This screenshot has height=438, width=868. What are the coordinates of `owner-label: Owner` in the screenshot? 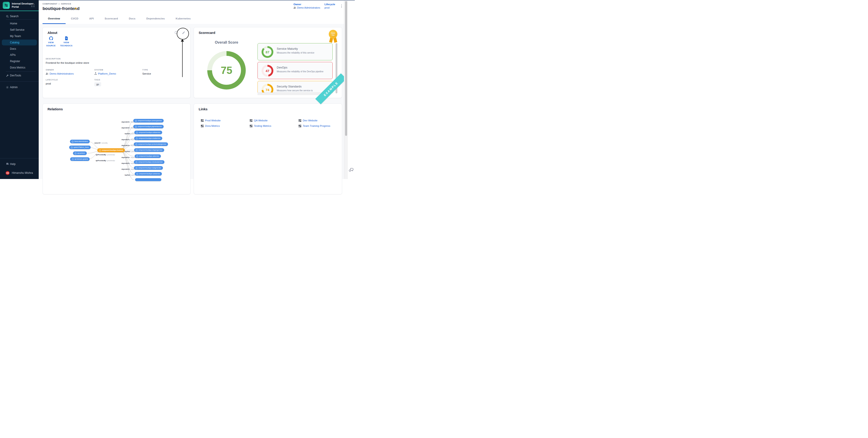 It's located at (307, 4).